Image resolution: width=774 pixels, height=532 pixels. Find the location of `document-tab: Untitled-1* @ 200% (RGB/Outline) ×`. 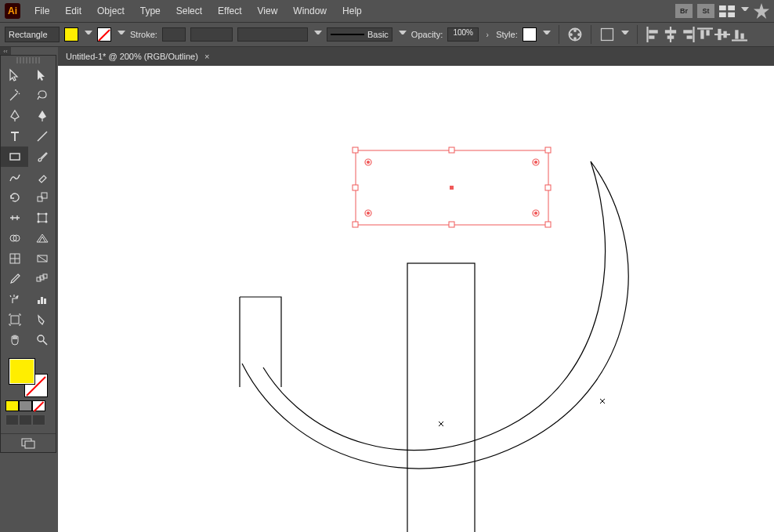

document-tab: Untitled-1* @ 200% (RGB/Outline) × is located at coordinates (138, 56).